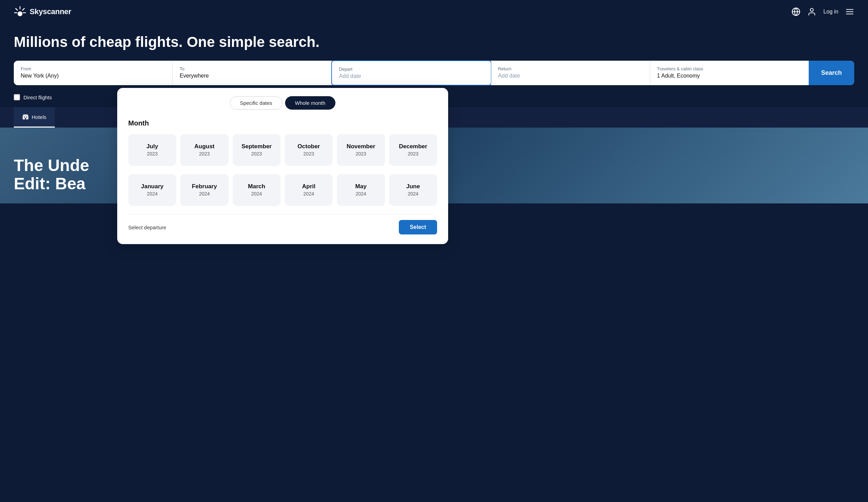 This screenshot has height=502, width=868. Describe the element at coordinates (52, 175) in the screenshot. I see `bg-overlay-text: The Unde Edit: Bea` at that location.